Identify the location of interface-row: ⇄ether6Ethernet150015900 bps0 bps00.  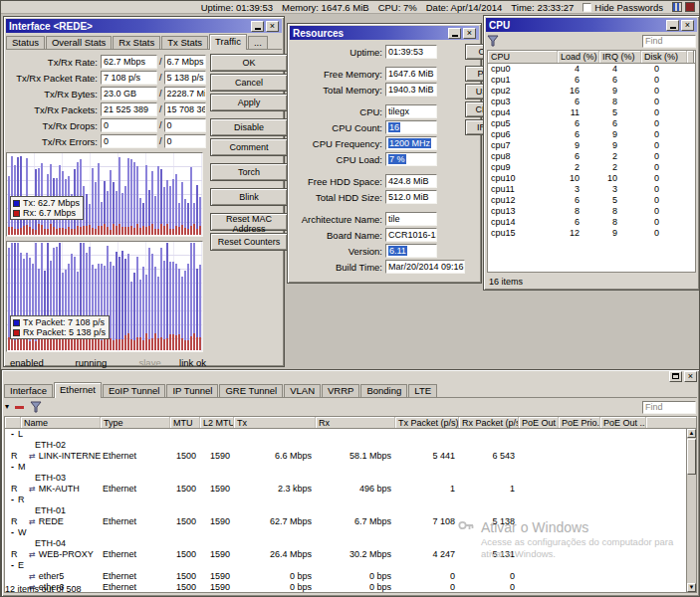
(350, 587).